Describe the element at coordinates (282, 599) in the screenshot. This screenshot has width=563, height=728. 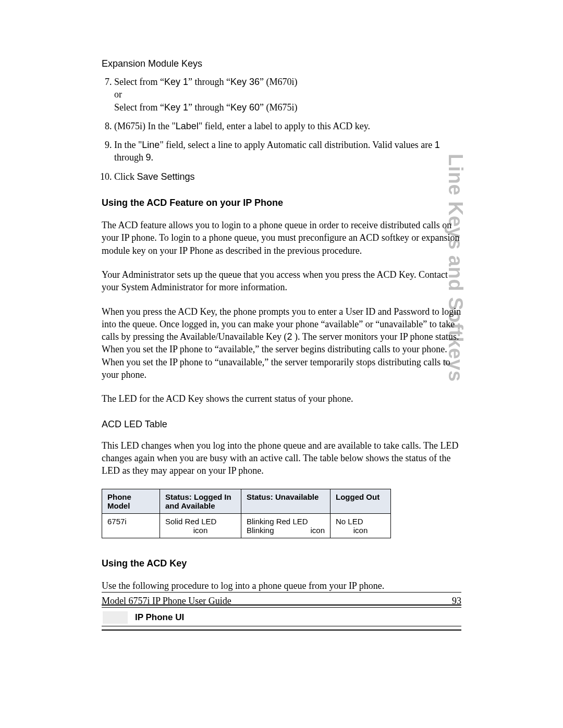
I see `page-footer: Model 6757i IP Phone User Guide 93` at that location.